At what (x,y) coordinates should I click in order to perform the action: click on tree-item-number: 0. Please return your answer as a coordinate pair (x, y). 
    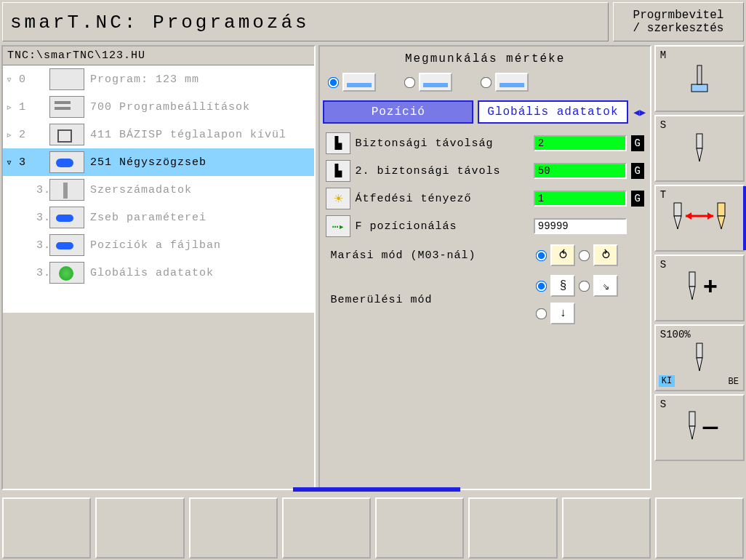
    Looking at the image, I should click on (32, 80).